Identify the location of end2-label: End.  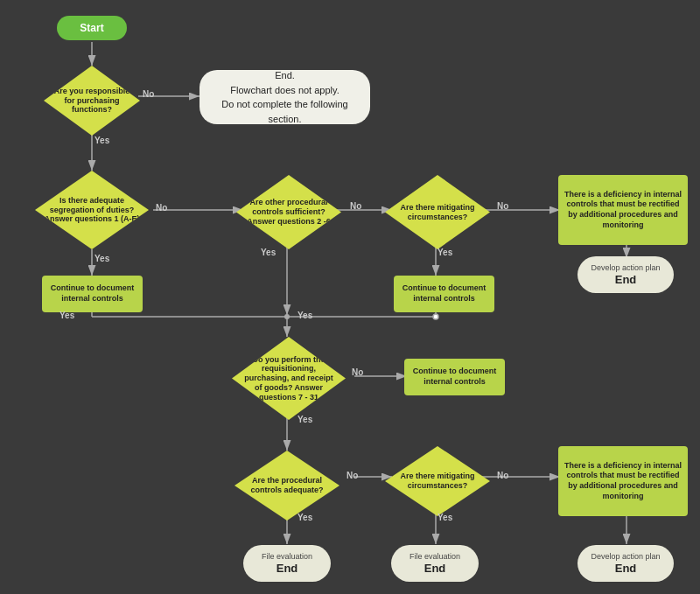
(626, 569).